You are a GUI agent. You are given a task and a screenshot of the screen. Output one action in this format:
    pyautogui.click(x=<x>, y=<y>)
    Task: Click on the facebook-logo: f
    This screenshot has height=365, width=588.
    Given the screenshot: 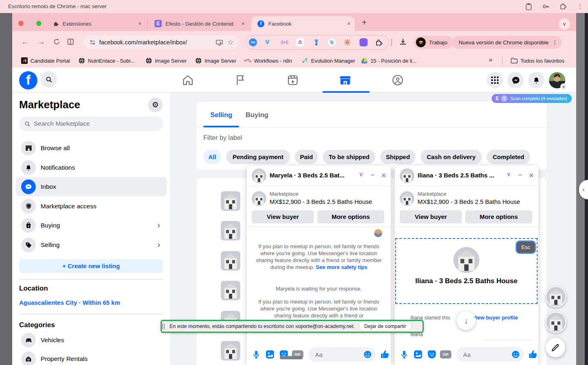 What is the action you would take?
    pyautogui.click(x=28, y=81)
    